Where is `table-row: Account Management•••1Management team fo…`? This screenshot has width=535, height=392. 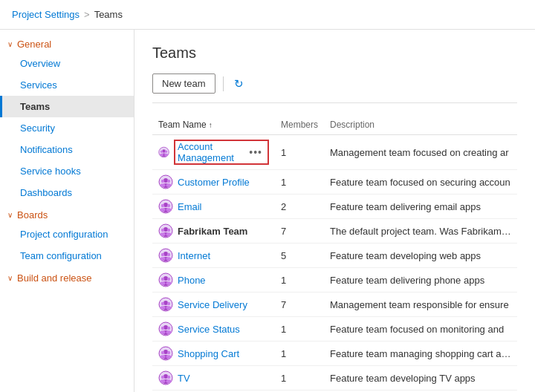
table-row: Account Management•••1Management team fo… is located at coordinates (334, 153).